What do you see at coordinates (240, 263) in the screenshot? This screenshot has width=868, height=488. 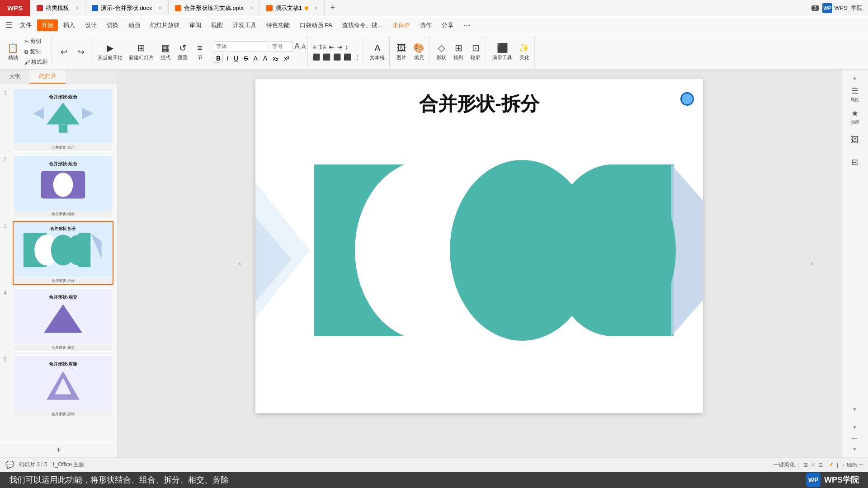 I see `scroll-left-arrow: ‹` at bounding box center [240, 263].